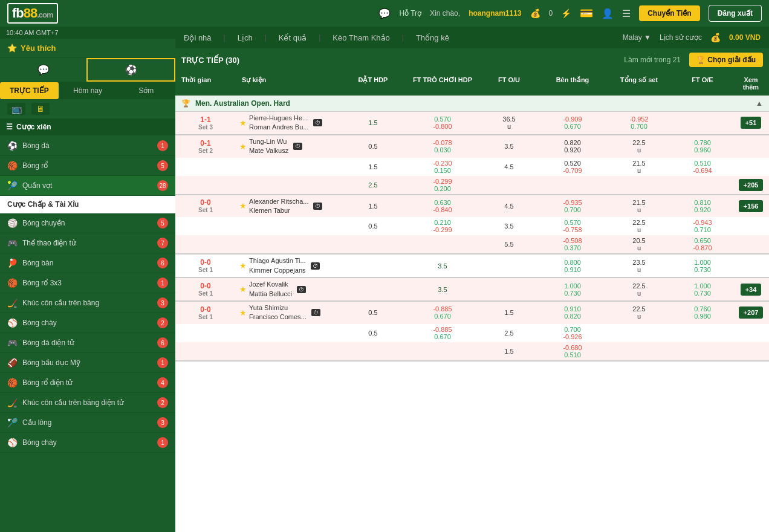 The image size is (769, 532). Describe the element at coordinates (751, 206) in the screenshot. I see `more-button: +156` at that location.